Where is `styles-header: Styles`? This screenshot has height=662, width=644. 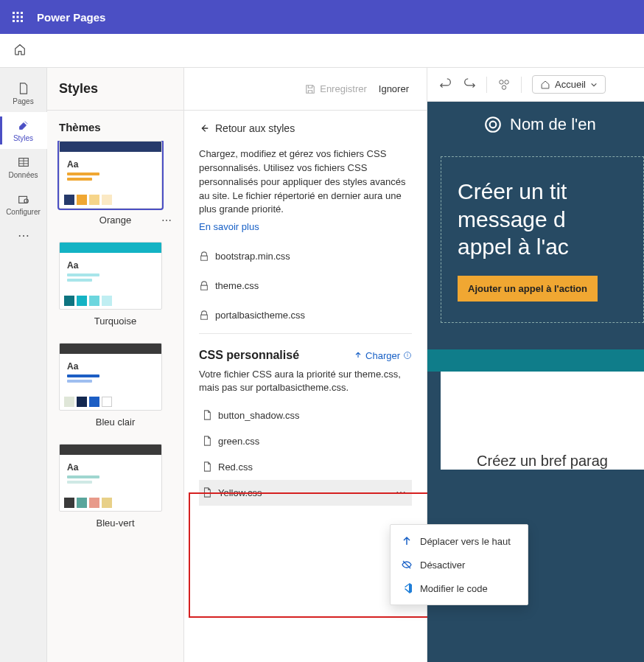
styles-header: Styles is located at coordinates (115, 89).